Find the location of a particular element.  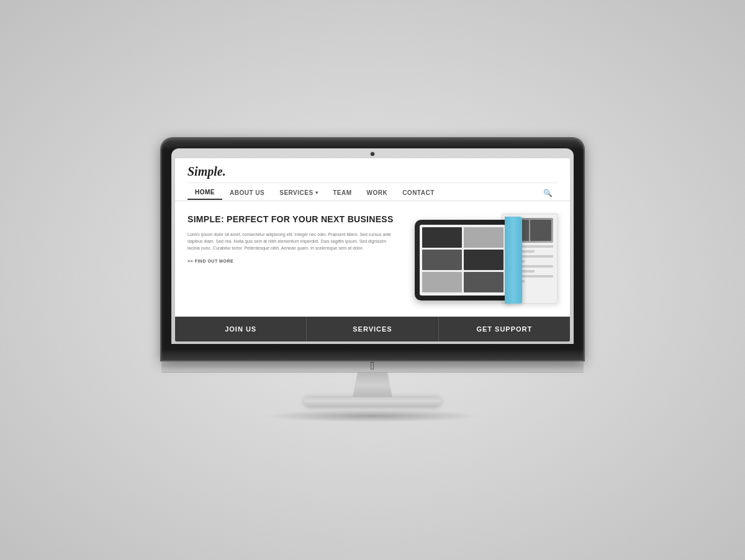

hero-section: SIMPLE: PERFECT FOR YOUR NEXT BUSINESS L… is located at coordinates (372, 259).